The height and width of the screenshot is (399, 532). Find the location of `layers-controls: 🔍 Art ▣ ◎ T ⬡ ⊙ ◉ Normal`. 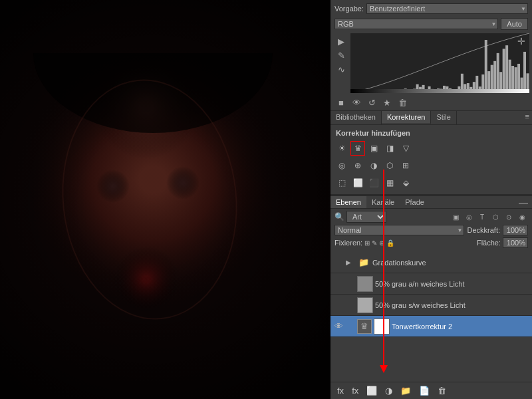

layers-controls: 🔍 Art ▣ ◎ T ⬡ ⊙ ◉ Normal is located at coordinates (431, 230).